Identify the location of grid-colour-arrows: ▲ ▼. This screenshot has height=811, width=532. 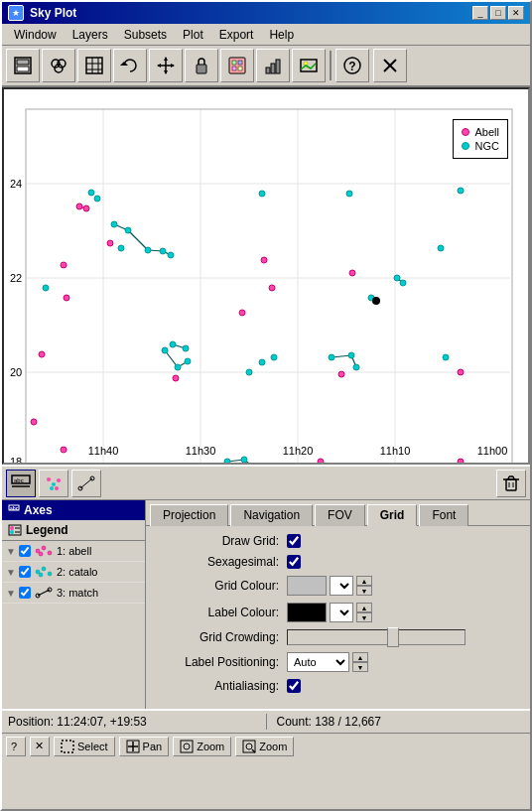
(364, 586).